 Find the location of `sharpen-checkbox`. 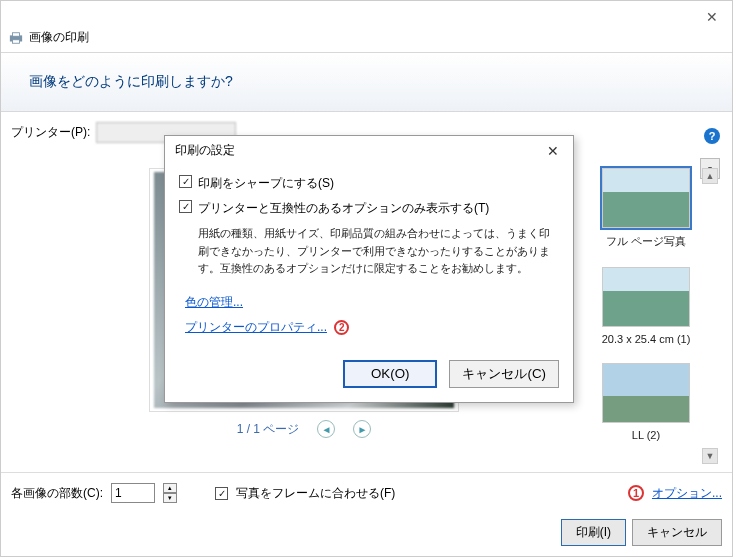

sharpen-checkbox is located at coordinates (186, 182).